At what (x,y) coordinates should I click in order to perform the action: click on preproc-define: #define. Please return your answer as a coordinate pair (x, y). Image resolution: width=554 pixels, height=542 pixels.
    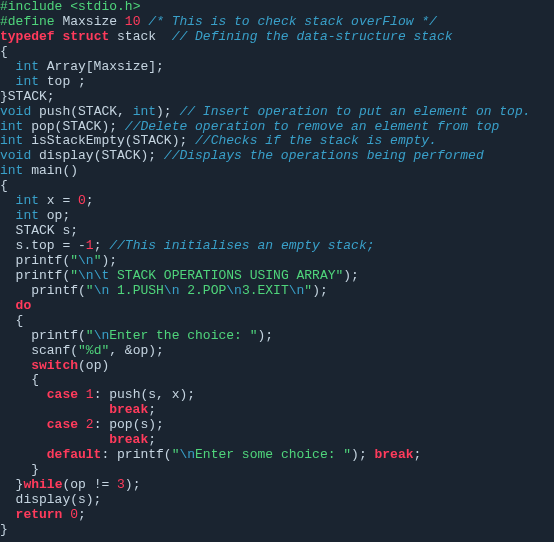
    Looking at the image, I should click on (31, 22).